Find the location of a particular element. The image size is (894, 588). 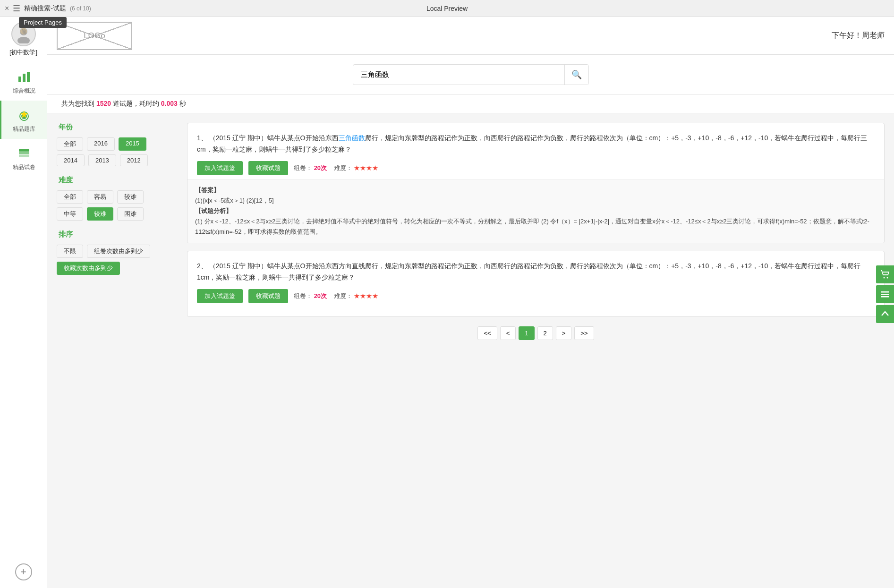

results-count: 1520 is located at coordinates (104, 103).